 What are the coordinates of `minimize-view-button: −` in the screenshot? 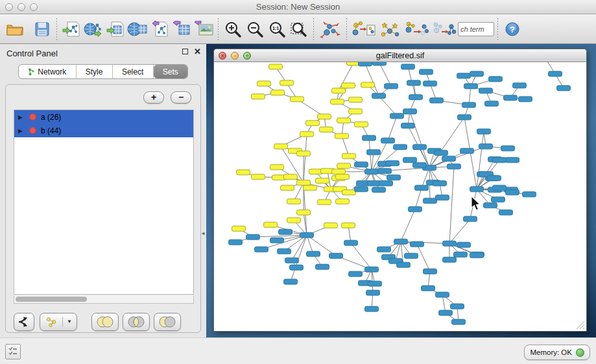 It's located at (235, 56).